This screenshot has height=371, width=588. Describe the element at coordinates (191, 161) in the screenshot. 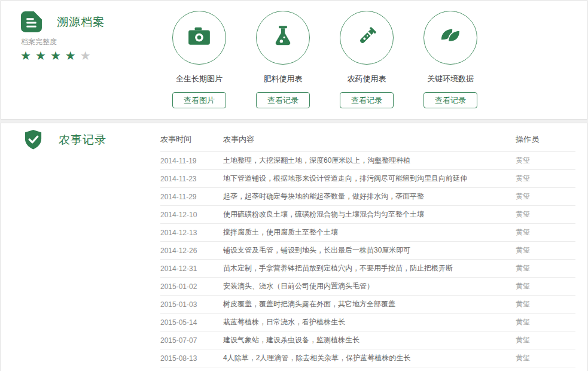

I see `cell-date: 2014-11-19` at that location.